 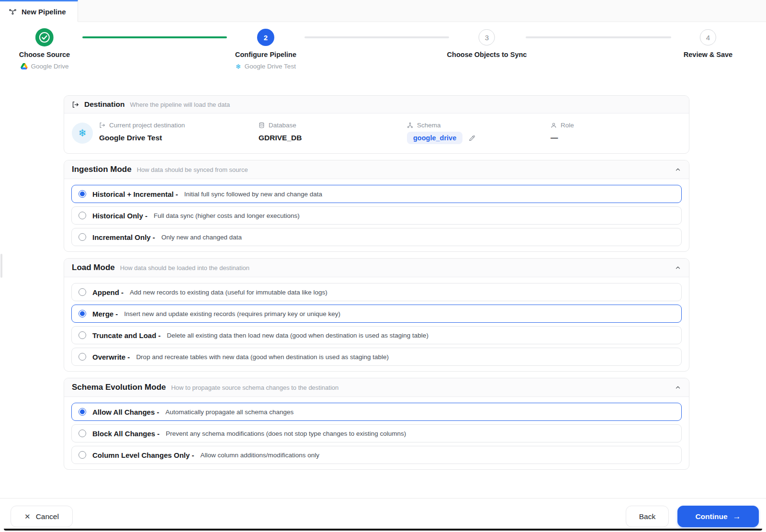 I want to click on role-person-icon, so click(x=553, y=125).